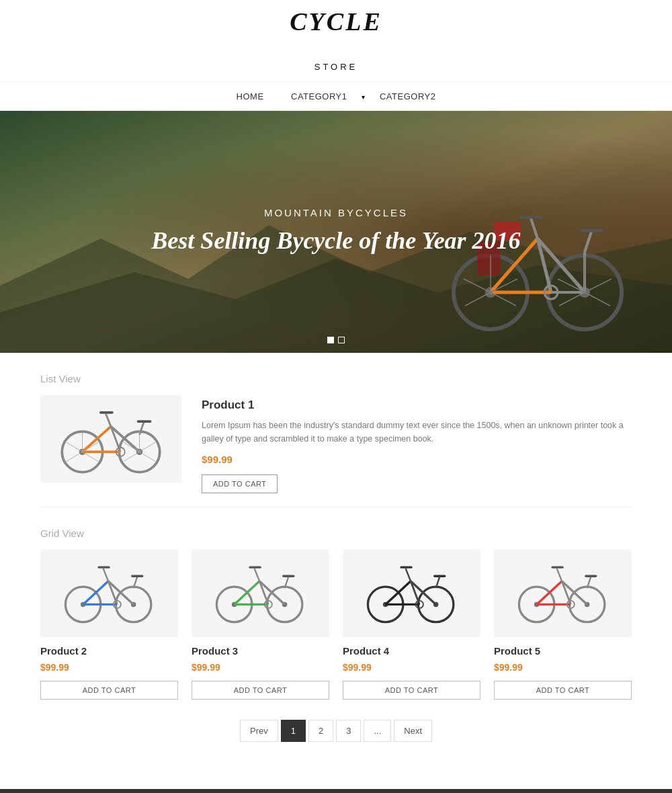 The image size is (672, 793). Describe the element at coordinates (321, 731) in the screenshot. I see `pagination-page-2: 2` at that location.